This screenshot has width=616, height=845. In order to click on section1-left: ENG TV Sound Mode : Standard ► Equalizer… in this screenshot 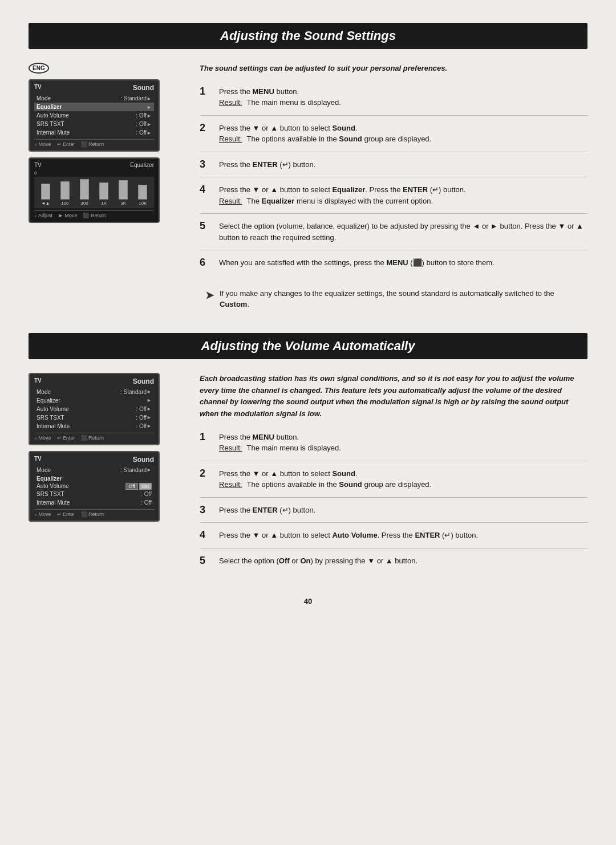, I will do `click(106, 189)`.